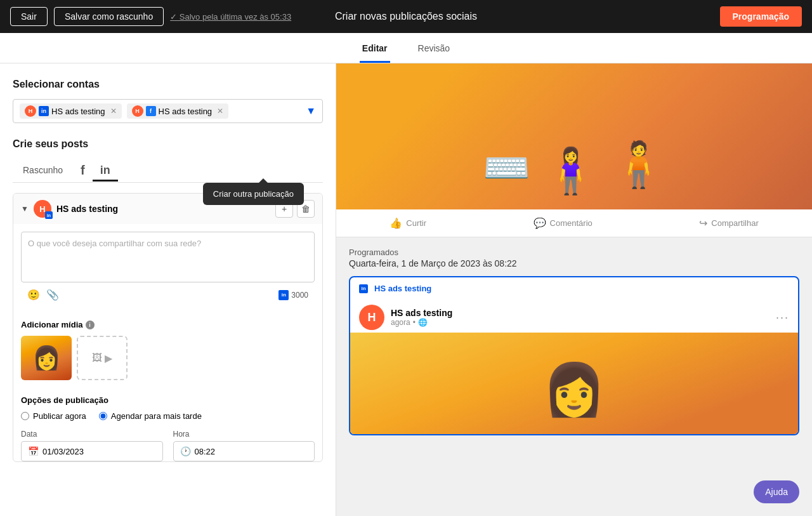 This screenshot has width=812, height=516. What do you see at coordinates (114, 111) in the screenshot?
I see `remove-account-1: ✕` at bounding box center [114, 111].